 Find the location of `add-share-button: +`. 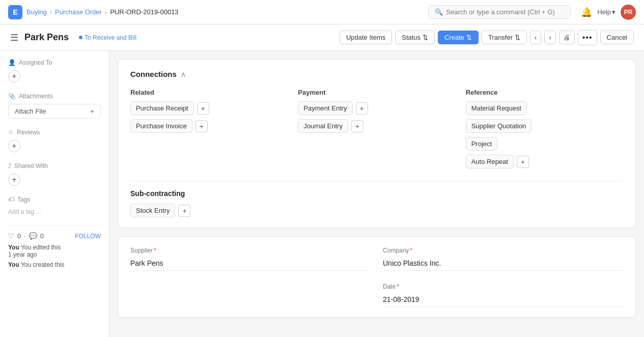

add-share-button: + is located at coordinates (14, 180).